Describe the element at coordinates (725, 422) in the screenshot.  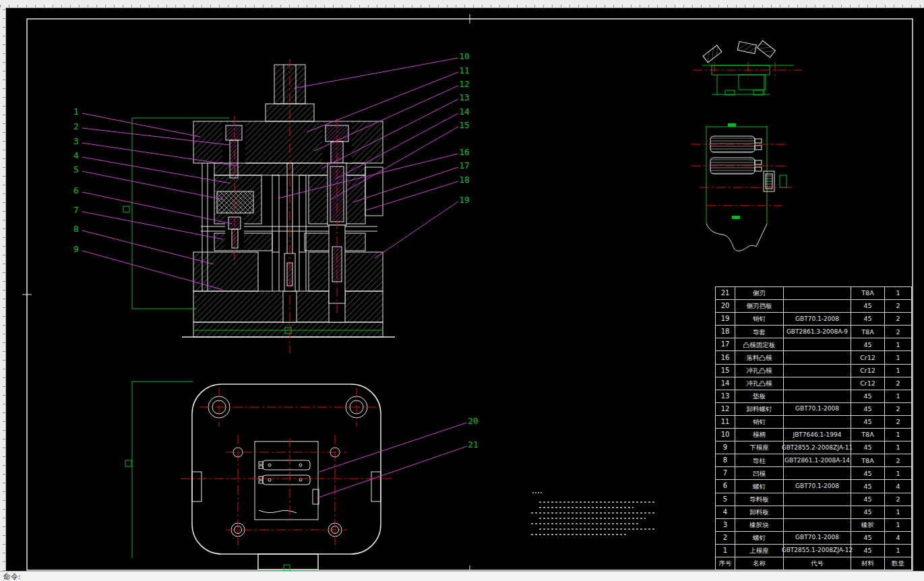
I see `bom-cell: 11` at that location.